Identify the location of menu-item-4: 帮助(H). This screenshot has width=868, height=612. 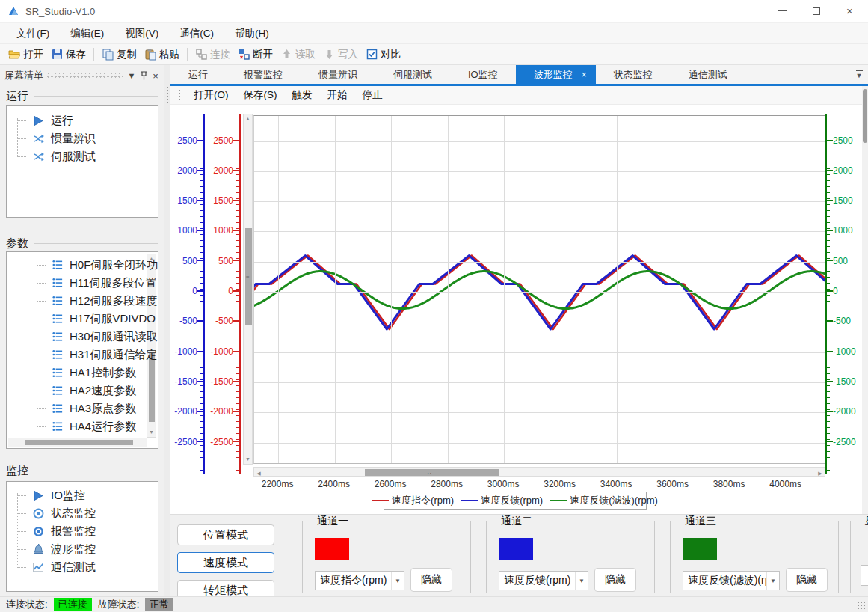
(252, 34).